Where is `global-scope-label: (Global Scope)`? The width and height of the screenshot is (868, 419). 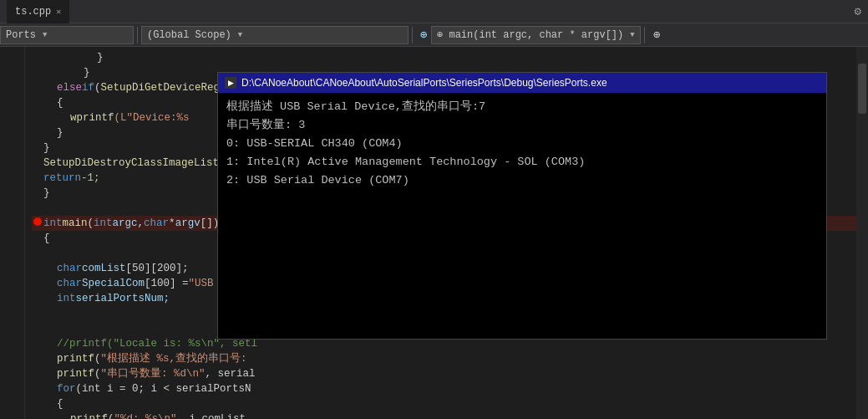 global-scope-label: (Global Scope) is located at coordinates (189, 35).